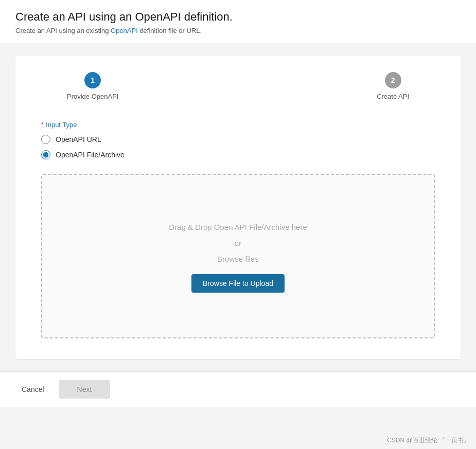  What do you see at coordinates (93, 86) in the screenshot?
I see `step-1: 1 Provide OpenAPI` at bounding box center [93, 86].